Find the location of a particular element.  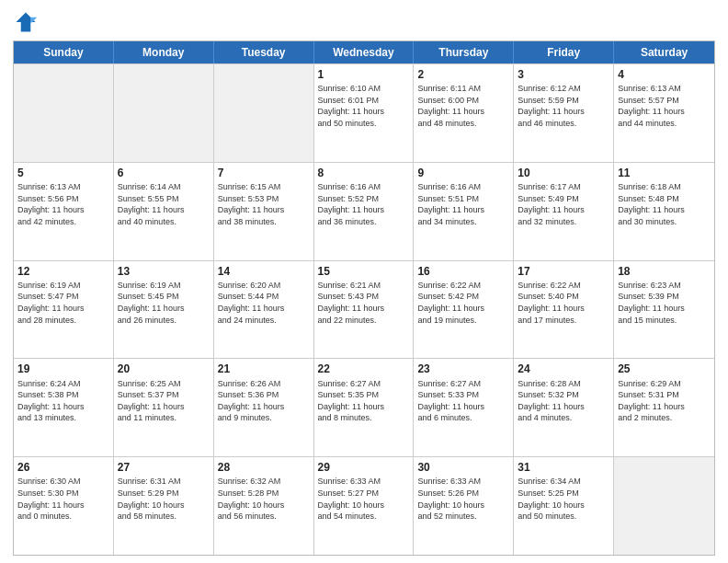

day-info: Sunrise: 6:13 AM Sunset: 5:57 PM Dayligh… is located at coordinates (664, 106).